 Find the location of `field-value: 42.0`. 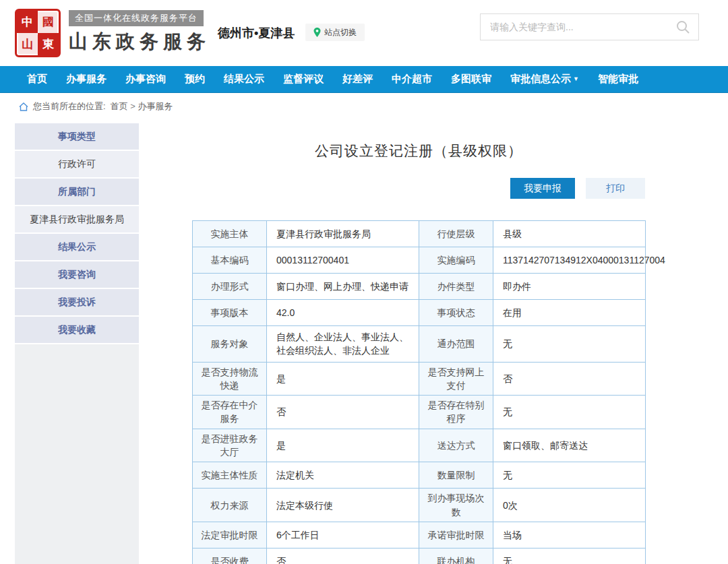

field-value: 42.0 is located at coordinates (343, 313).